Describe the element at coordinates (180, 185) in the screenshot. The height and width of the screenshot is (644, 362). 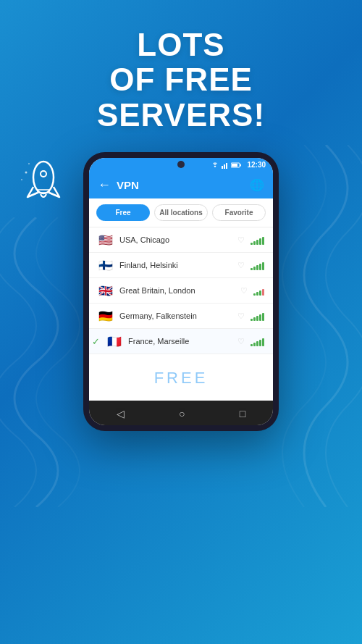
I see `app-title: VPN` at that location.